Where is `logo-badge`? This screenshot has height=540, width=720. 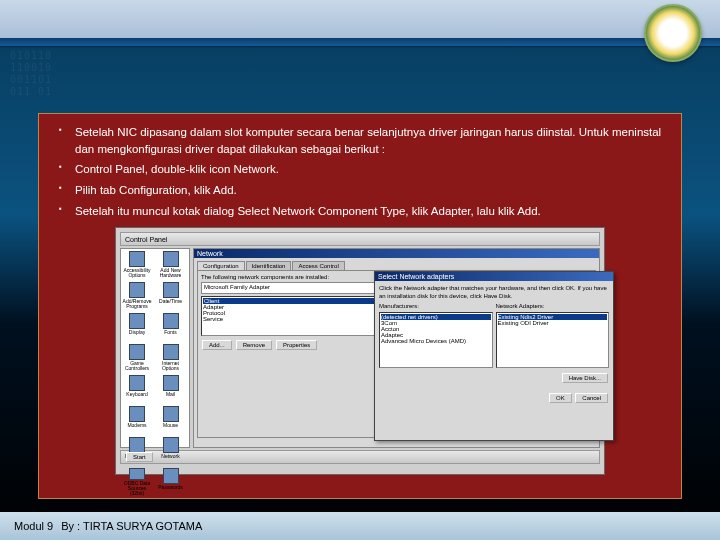
logo-badge is located at coordinates (673, 33).